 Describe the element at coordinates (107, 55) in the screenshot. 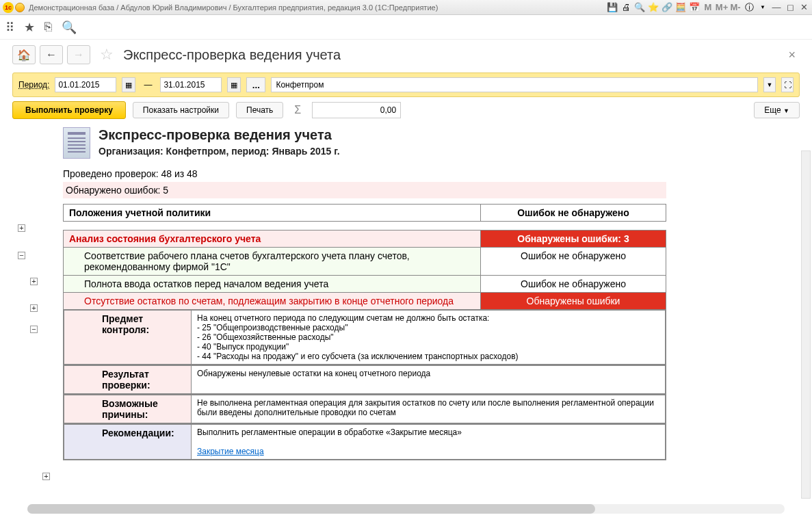

I see `page-favorite-icon: ☆` at that location.